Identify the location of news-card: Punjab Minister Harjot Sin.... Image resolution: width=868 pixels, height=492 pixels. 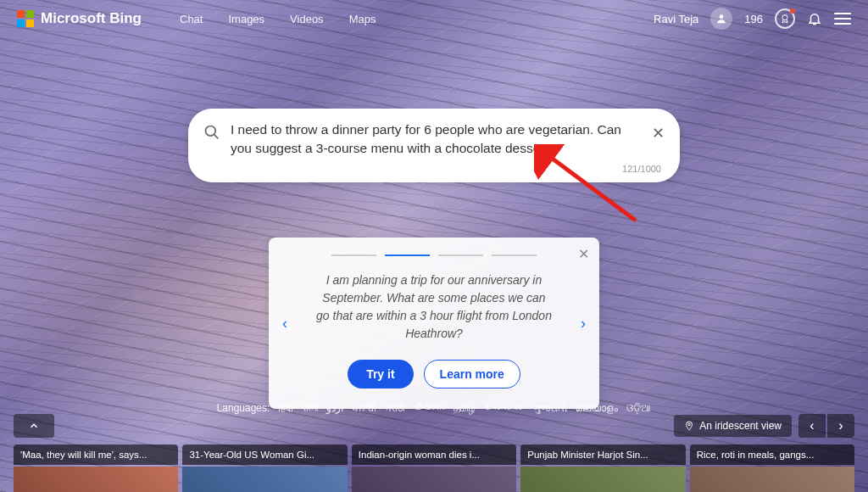
(603, 468).